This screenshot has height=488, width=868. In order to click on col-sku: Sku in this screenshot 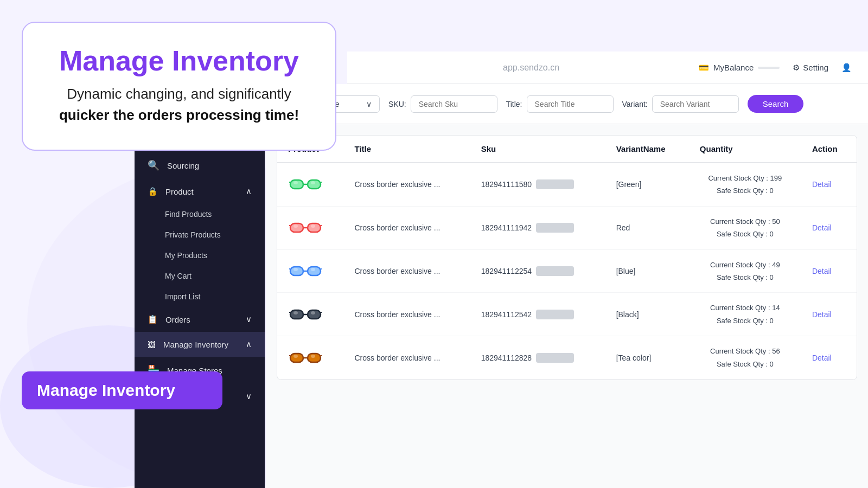, I will do `click(538, 149)`.